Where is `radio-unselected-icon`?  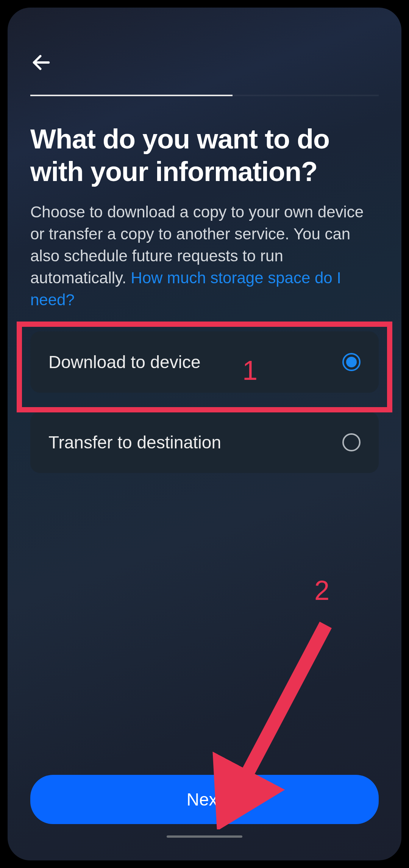
radio-unselected-icon is located at coordinates (351, 442).